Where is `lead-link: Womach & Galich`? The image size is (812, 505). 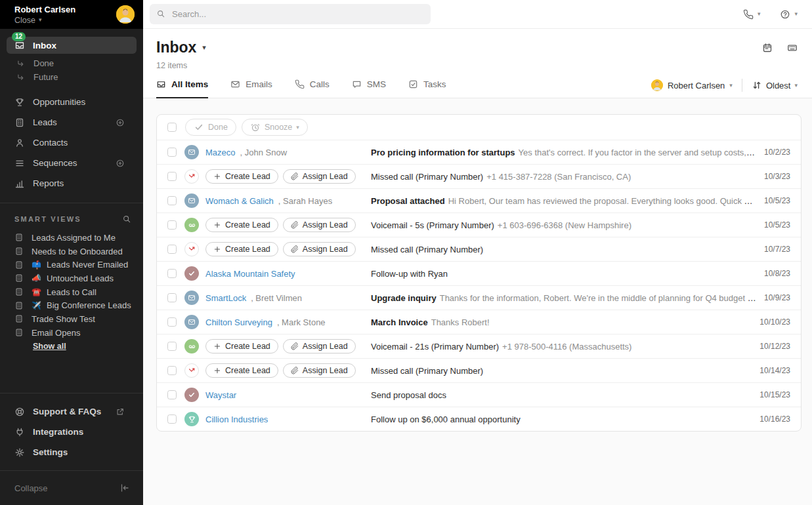 lead-link: Womach & Galich is located at coordinates (240, 201).